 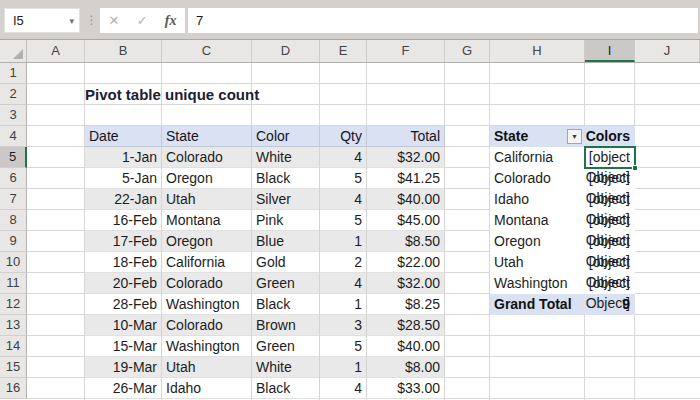 What do you see at coordinates (406, 262) in the screenshot?
I see `total-cell: $22.00` at bounding box center [406, 262].